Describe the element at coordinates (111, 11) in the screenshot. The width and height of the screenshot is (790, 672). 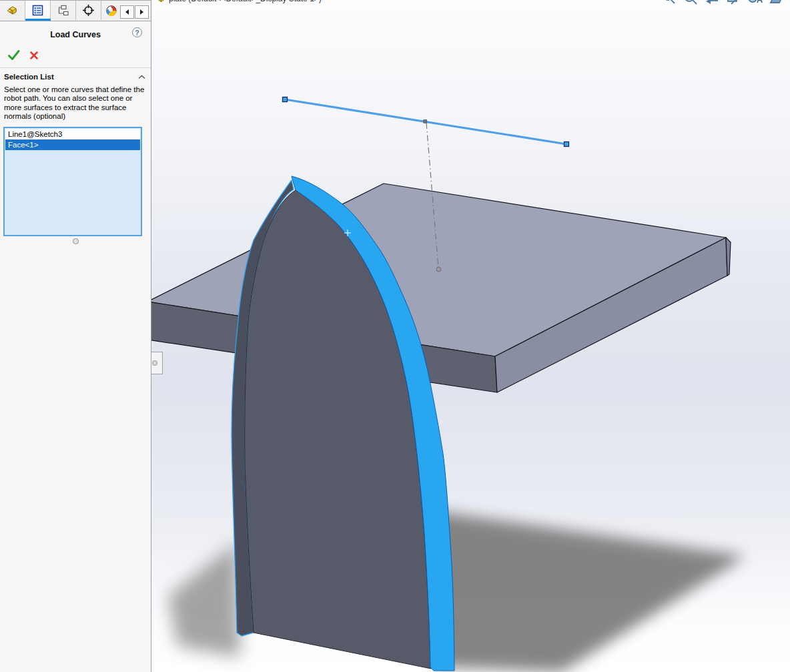
I see `tab-display-manager` at that location.